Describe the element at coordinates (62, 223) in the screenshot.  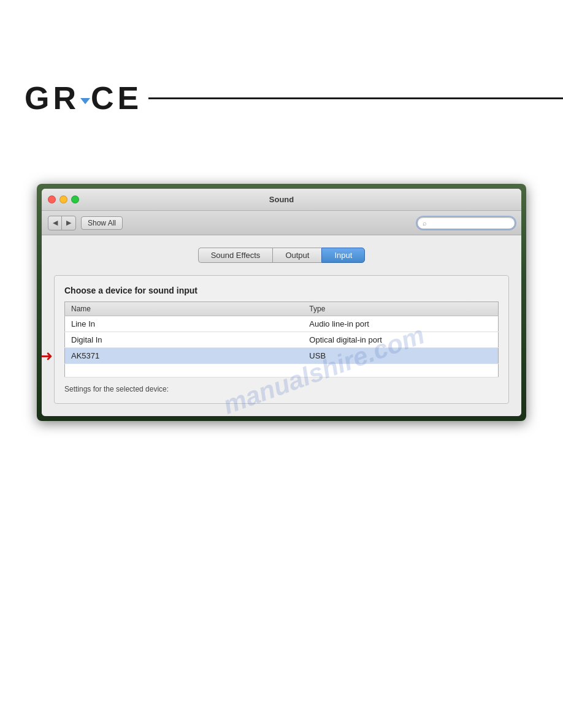
I see `nav-buttons: ◀ ▶` at that location.